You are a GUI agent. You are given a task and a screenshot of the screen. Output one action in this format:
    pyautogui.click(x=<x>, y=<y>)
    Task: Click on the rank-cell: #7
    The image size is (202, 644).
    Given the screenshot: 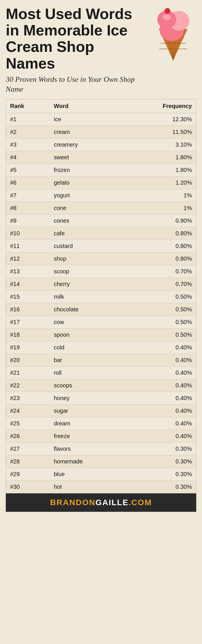 What is the action you would take?
    pyautogui.click(x=28, y=196)
    